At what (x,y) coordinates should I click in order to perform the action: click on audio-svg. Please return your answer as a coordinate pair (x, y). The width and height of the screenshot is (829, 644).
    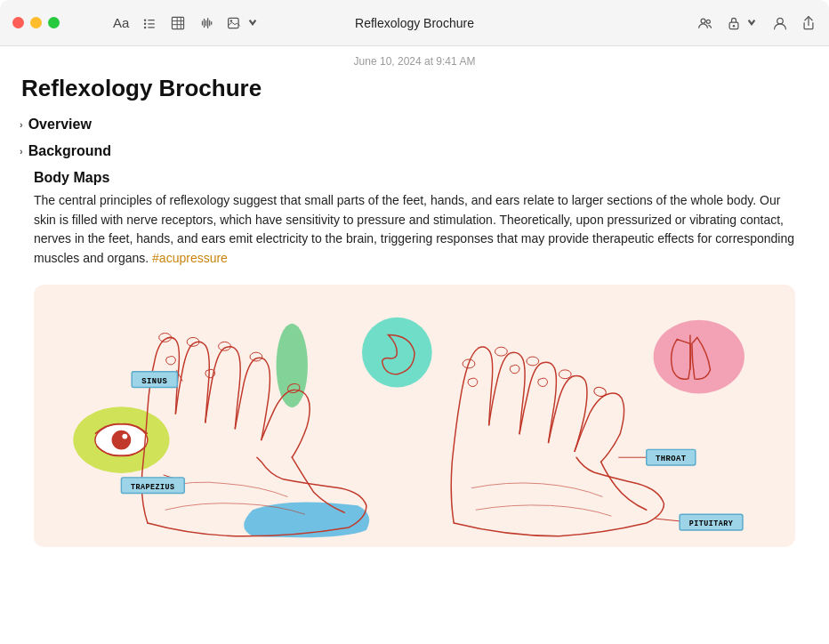
    Looking at the image, I should click on (206, 23).